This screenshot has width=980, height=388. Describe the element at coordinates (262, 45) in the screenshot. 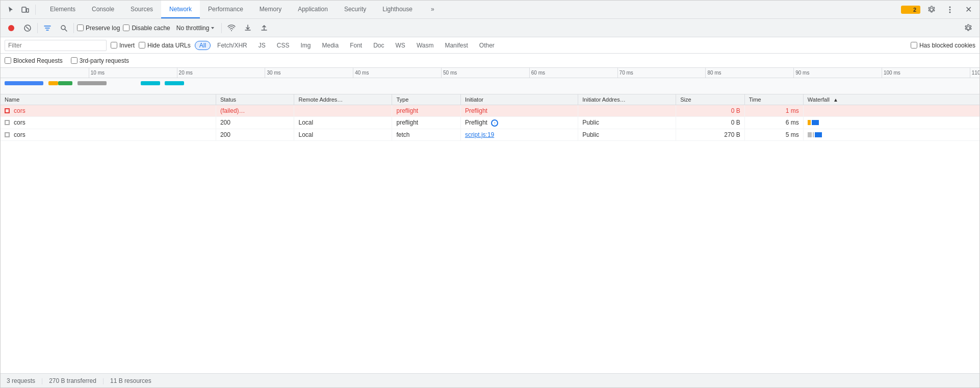

I see `chip-js: JS` at that location.